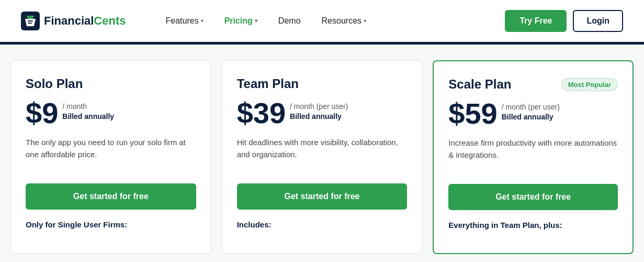 The height and width of the screenshot is (262, 644). Describe the element at coordinates (111, 113) in the screenshot. I see `plan-price-row-solo: $9 / month Billed annually` at that location.